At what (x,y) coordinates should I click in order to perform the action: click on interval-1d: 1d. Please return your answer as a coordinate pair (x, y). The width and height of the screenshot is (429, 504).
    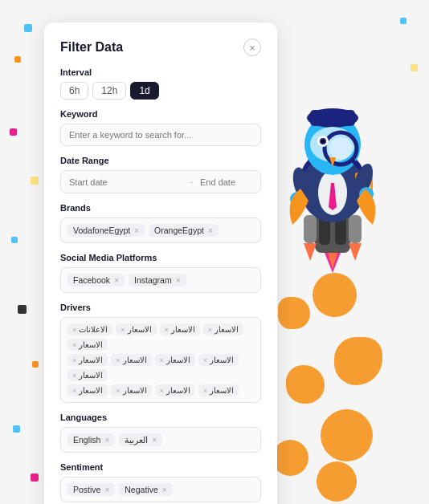
    Looking at the image, I should click on (145, 91).